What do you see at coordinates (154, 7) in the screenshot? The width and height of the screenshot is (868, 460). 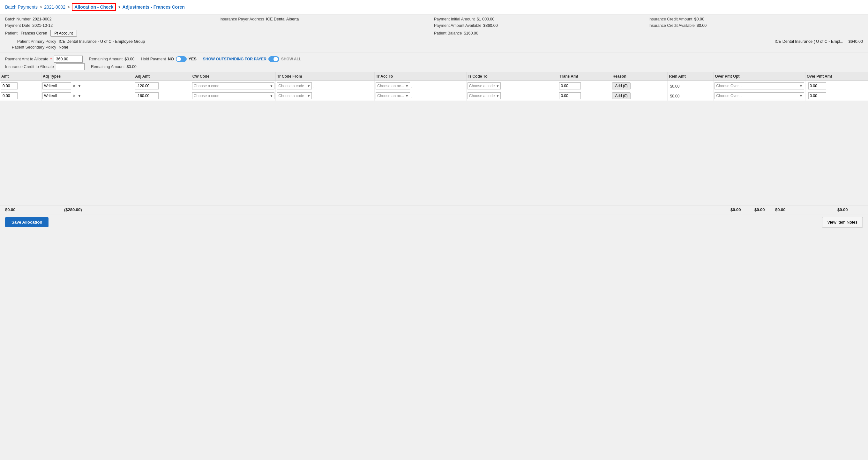 I see `page-title: Adjustments - Frances Coren` at bounding box center [154, 7].